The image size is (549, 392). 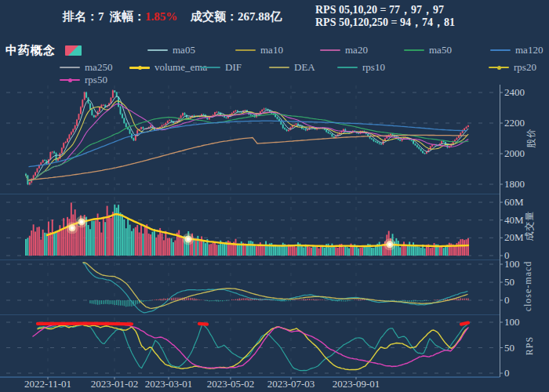 What do you see at coordinates (75, 50) in the screenshot?
I see `legend-item-candle` at bounding box center [75, 50].